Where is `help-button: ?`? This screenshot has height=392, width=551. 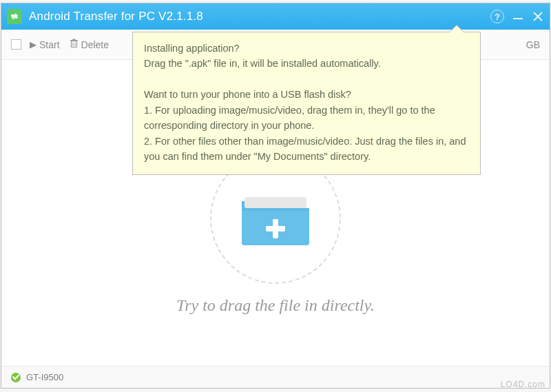 help-button: ? is located at coordinates (497, 17).